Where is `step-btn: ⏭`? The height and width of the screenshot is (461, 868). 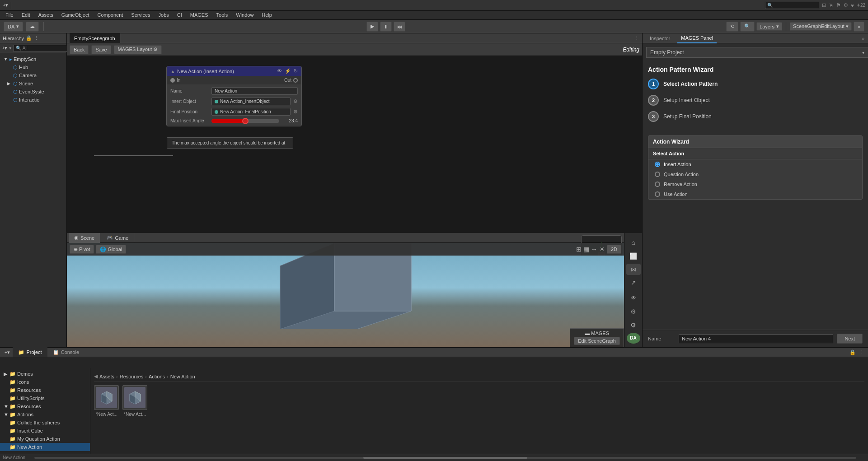
step-btn: ⏭ is located at coordinates (399, 27).